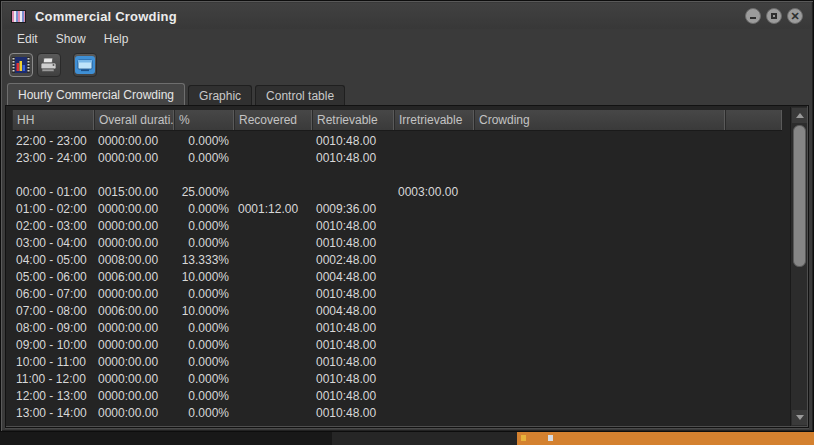 This screenshot has height=445, width=814. Describe the element at coordinates (49, 65) in the screenshot. I see `print-button` at that location.